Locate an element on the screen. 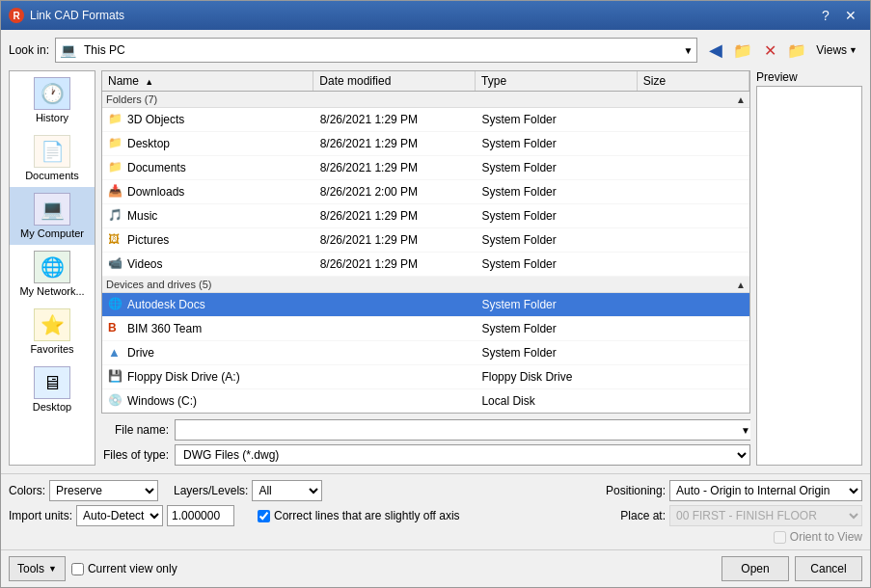  positioning-label: Positioning: is located at coordinates (636, 491).